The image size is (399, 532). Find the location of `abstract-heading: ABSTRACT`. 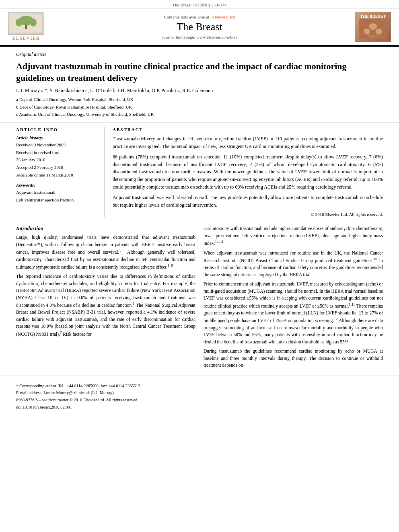

abstract-heading: ABSTRACT is located at coordinates (248, 129).